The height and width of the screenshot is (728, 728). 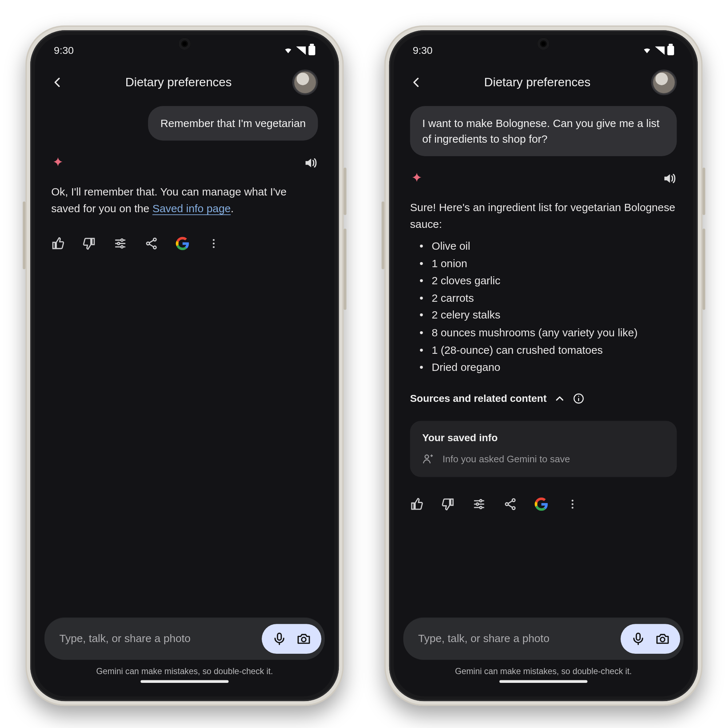 I want to click on assistant-message: Sure! Here's an ingredient list for vege…, so click(x=543, y=288).